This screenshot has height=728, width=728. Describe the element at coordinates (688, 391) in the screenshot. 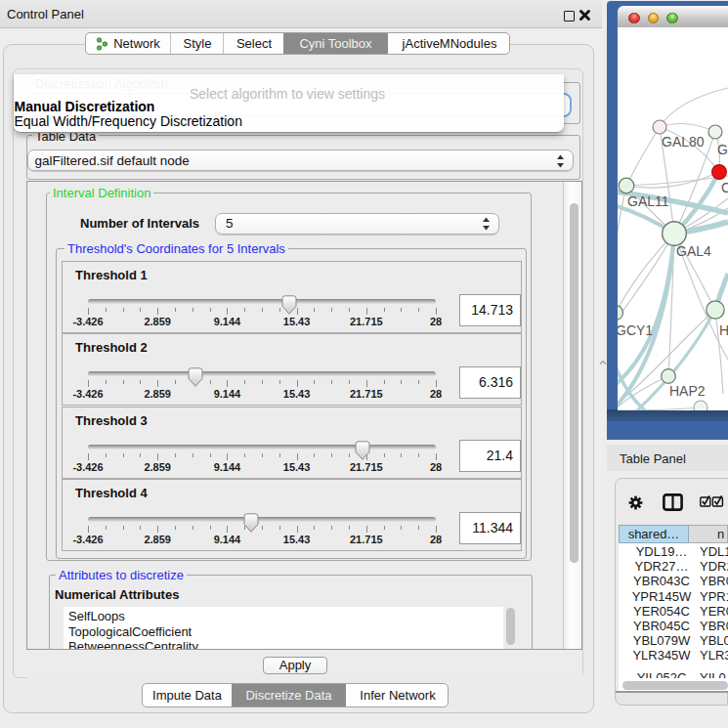

I see `svg-text: HAP2` at that location.